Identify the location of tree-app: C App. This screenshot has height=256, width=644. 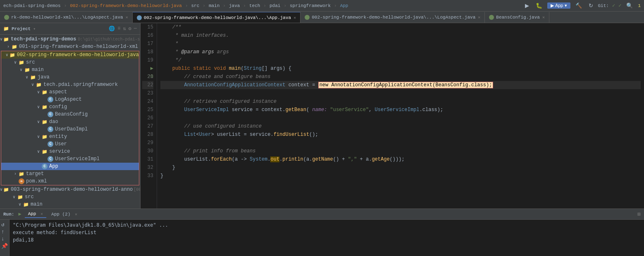
(70, 166).